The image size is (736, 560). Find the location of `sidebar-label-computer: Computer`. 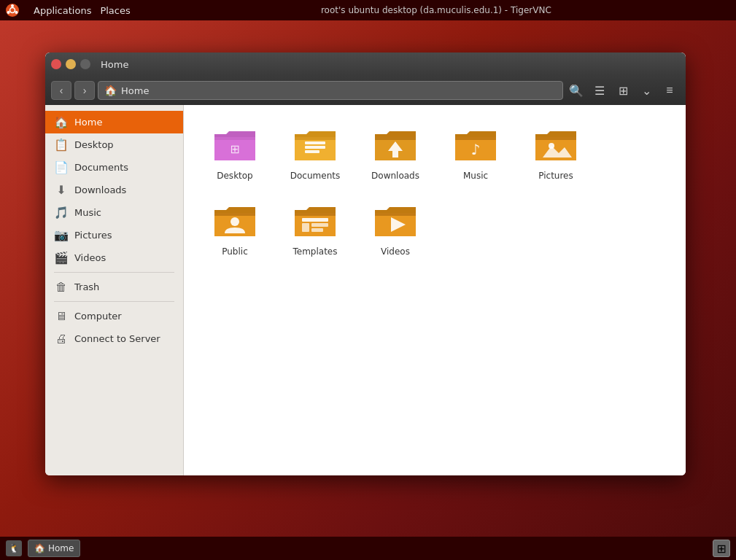

sidebar-label-computer: Computer is located at coordinates (98, 316).